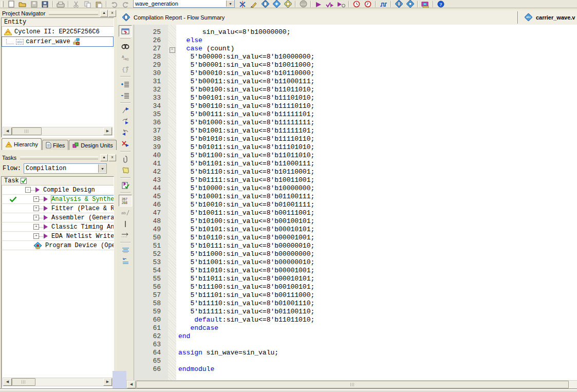  Describe the element at coordinates (125, 250) in the screenshot. I see `align-icon` at that location.